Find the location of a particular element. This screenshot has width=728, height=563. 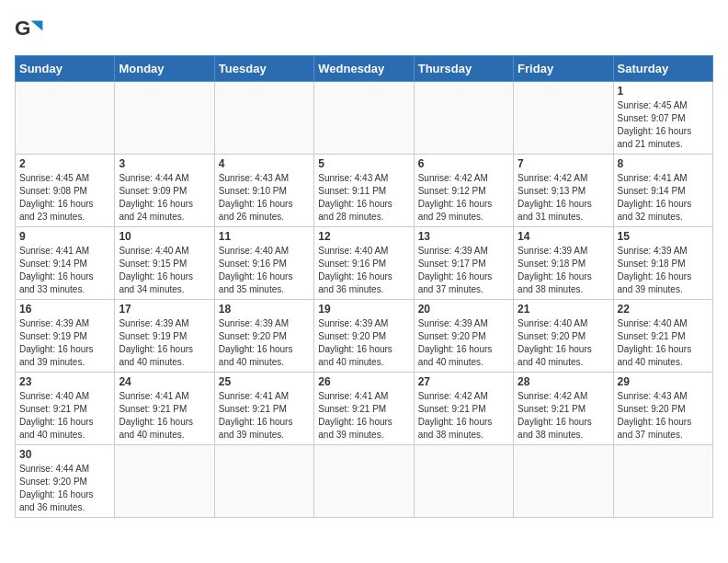

calendar-cell: 11Sunrise: 4:40 AM Sunset: 9:16 PM Dayli… is located at coordinates (264, 263).